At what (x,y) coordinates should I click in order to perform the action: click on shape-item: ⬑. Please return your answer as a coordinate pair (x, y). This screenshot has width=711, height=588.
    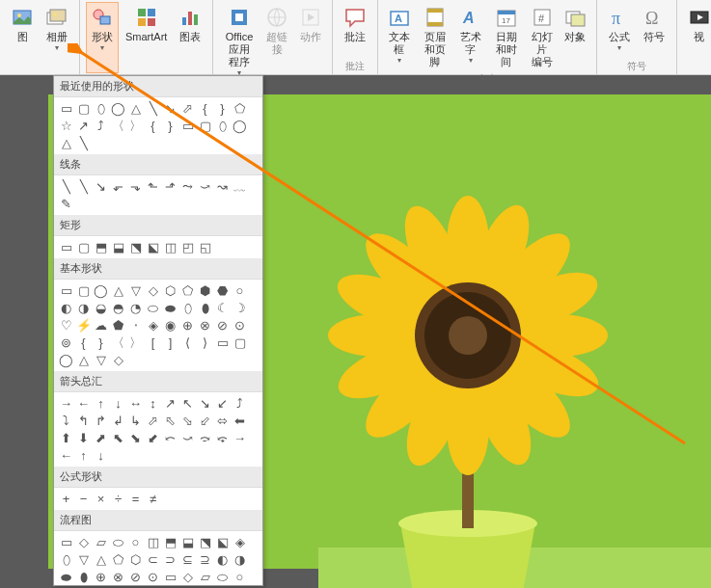
    Looking at the image, I should click on (152, 187).